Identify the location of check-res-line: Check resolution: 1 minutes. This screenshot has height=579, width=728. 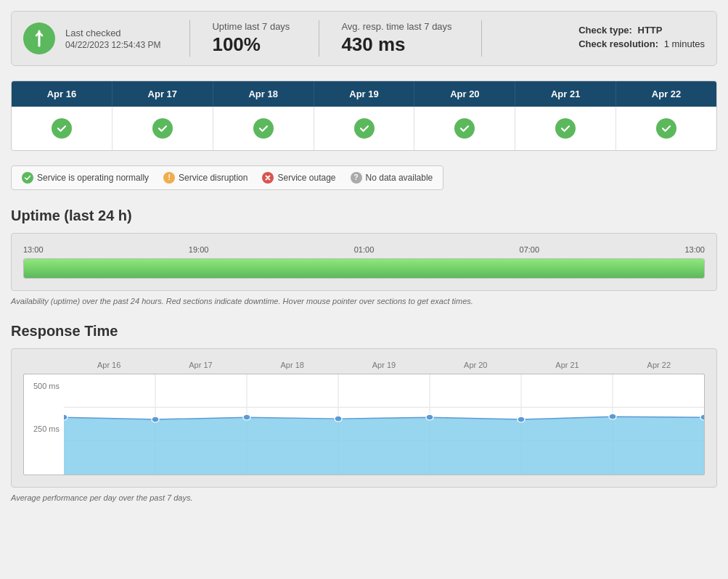
(642, 44).